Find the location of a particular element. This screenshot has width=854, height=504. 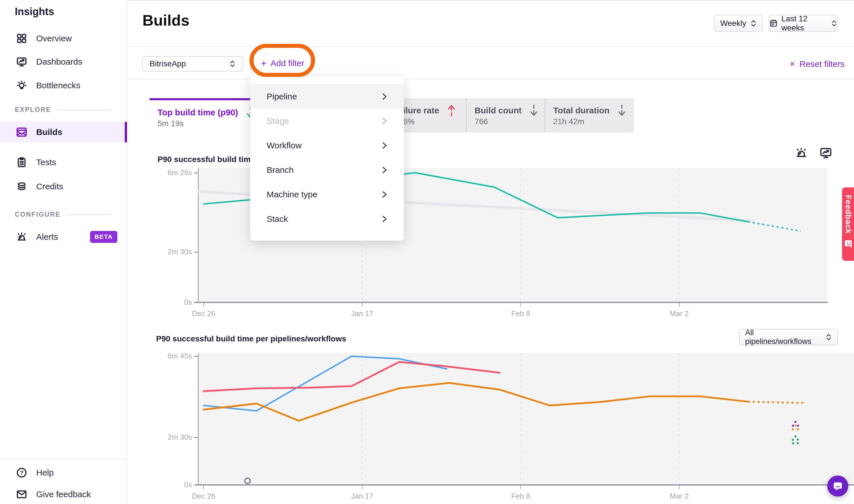

page-title: Builds is located at coordinates (166, 20).